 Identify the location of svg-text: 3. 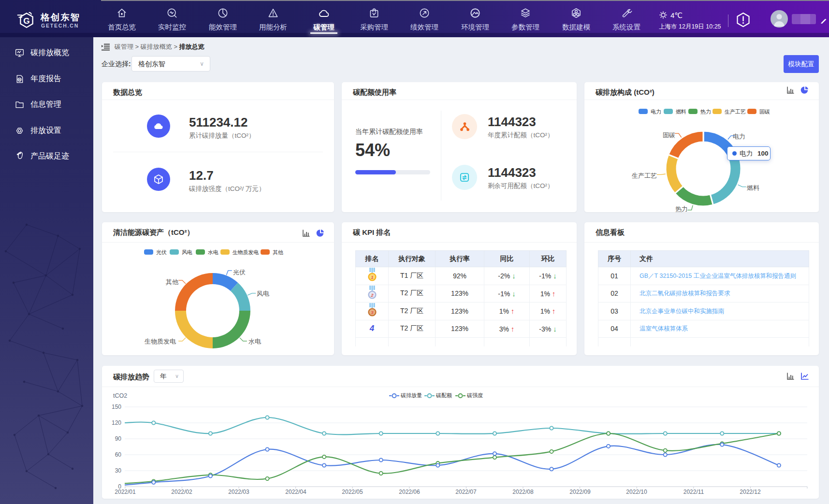
(372, 312).